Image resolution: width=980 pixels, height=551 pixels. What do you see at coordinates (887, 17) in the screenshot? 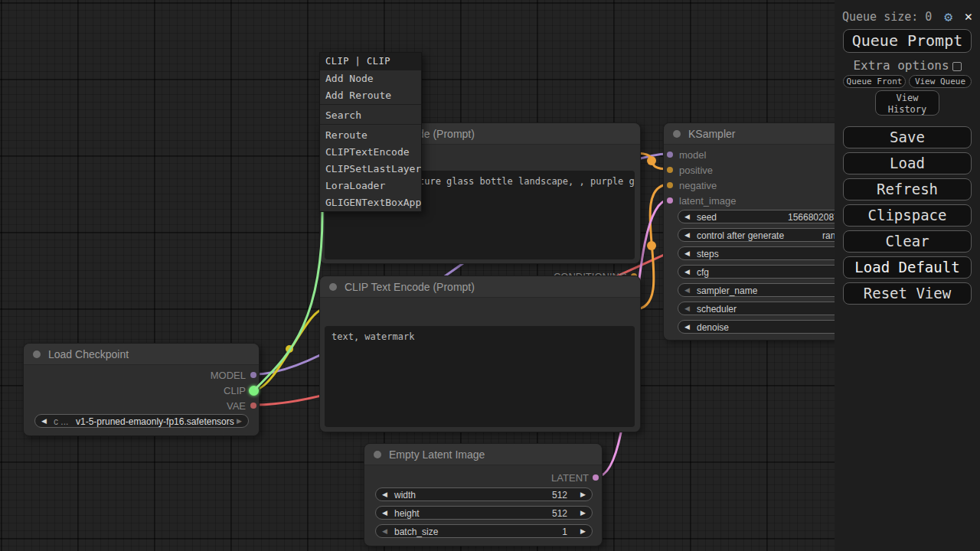
I see `queue-size-label: Queue size: 0` at bounding box center [887, 17].